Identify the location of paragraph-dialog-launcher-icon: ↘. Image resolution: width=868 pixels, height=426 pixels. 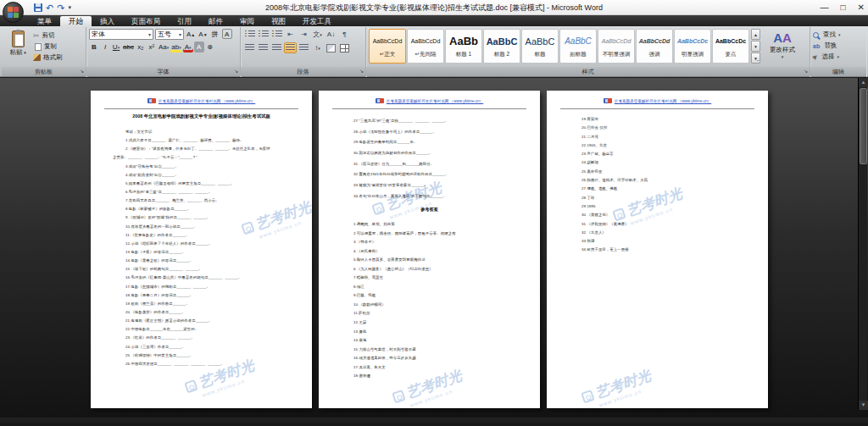
(361, 71).